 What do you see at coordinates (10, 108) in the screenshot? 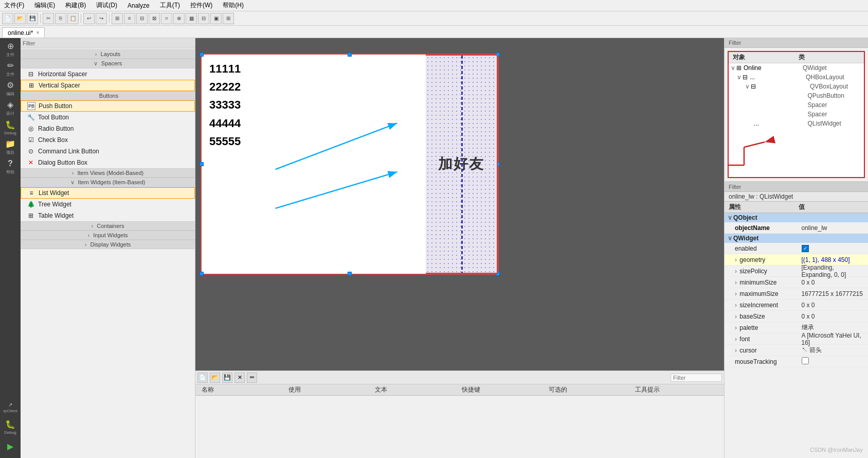
I see `sidebar-design: ◈ 设计` at bounding box center [10, 108].